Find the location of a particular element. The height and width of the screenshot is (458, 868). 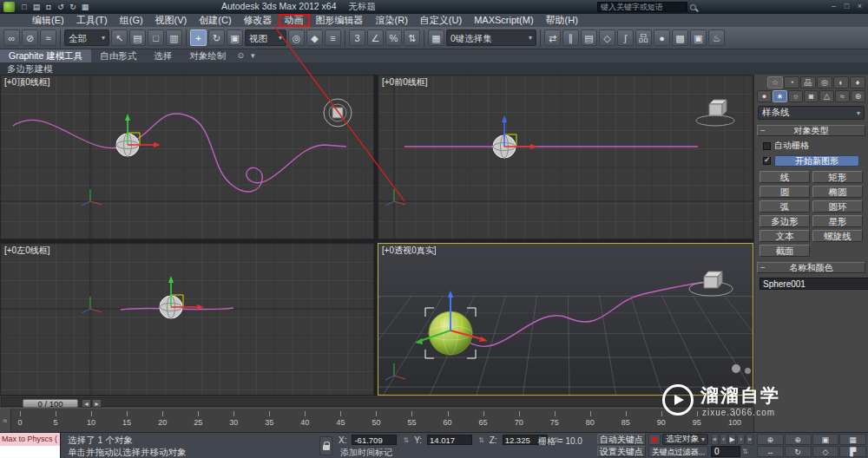

shape-button-rectangle: 矩形 is located at coordinates (838, 177).